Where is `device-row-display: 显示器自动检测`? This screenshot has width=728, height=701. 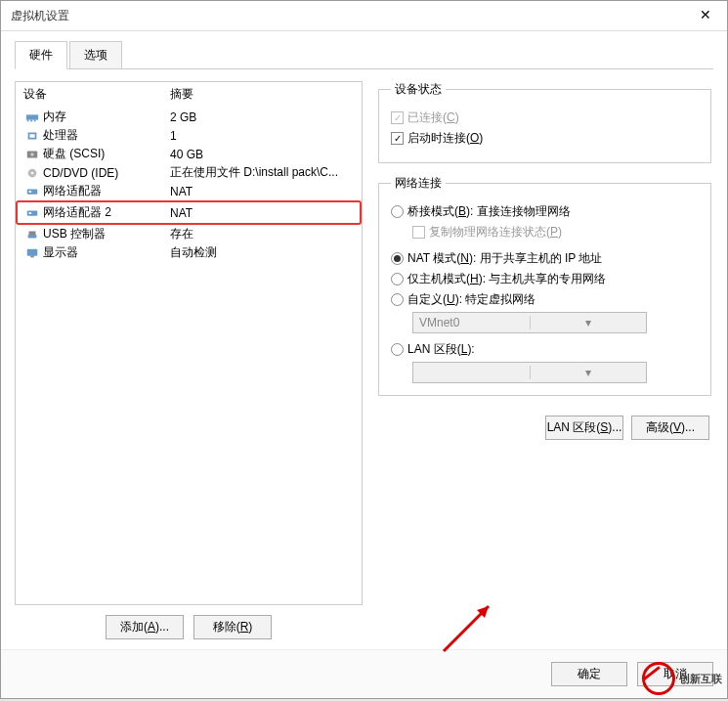
device-row-display: 显示器自动检测 is located at coordinates (189, 252).